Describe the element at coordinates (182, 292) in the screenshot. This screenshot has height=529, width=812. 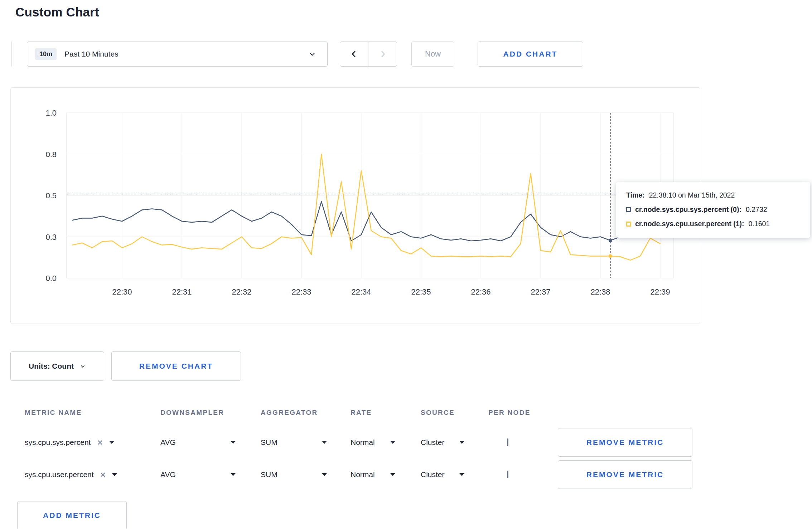
I see `svg-text: 22:31` at that location.